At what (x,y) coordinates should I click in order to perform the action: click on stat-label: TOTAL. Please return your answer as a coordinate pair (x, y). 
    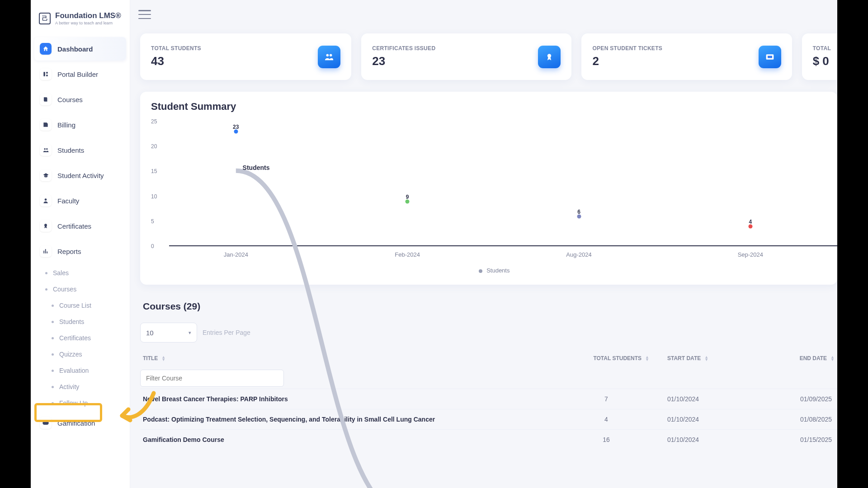
    Looking at the image, I should click on (822, 48).